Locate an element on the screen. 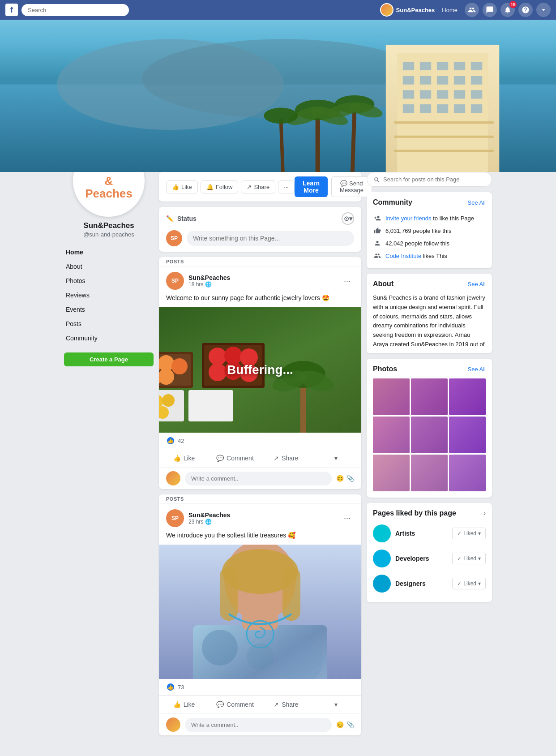  learn-more-button: Learn More is located at coordinates (311, 187).